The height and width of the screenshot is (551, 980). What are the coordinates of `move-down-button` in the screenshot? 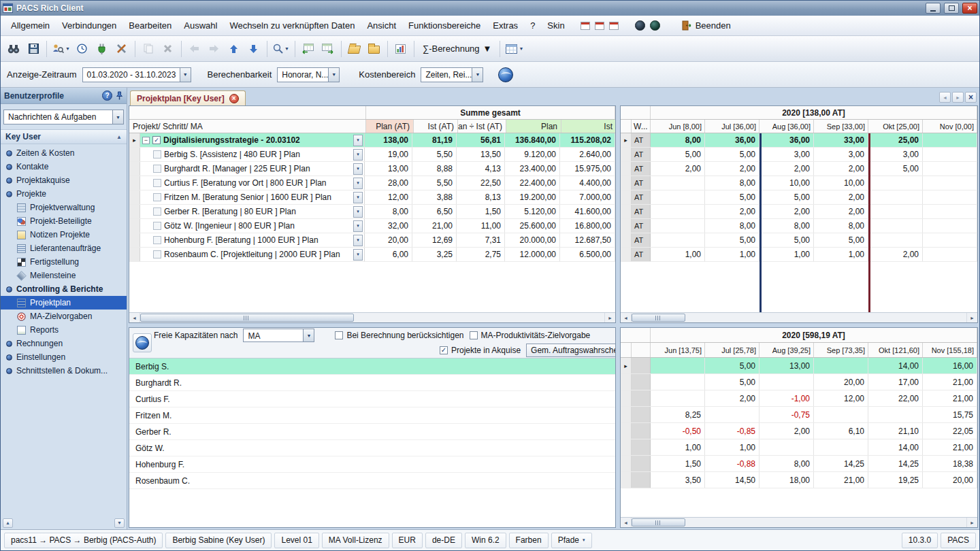 It's located at (254, 49).